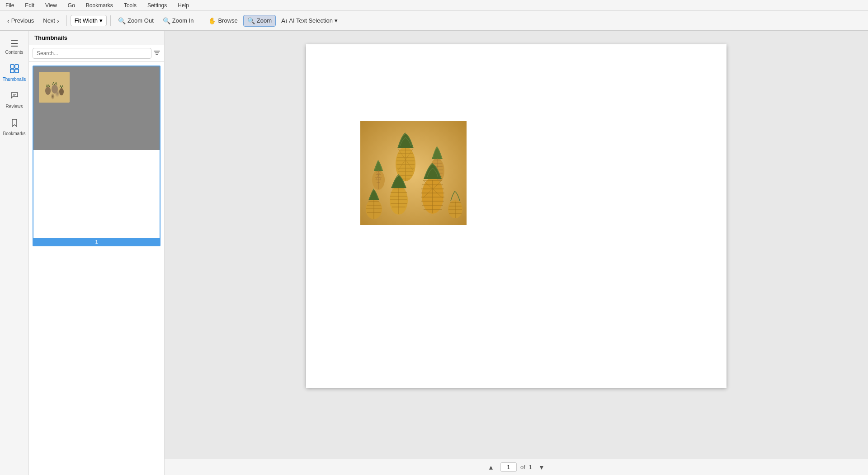 The image size is (868, 475). What do you see at coordinates (21, 21) in the screenshot?
I see `previous-button: ‹ Previous` at bounding box center [21, 21].